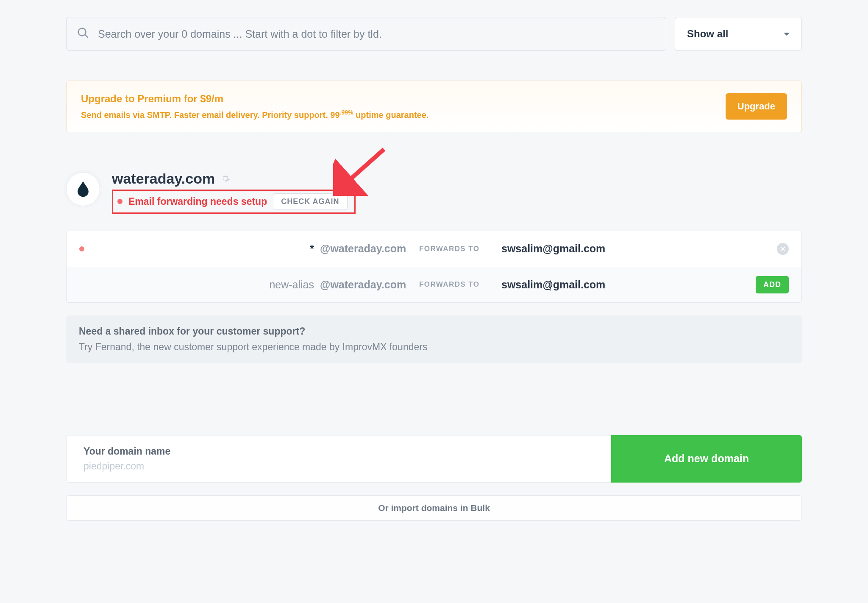 This screenshot has height=603, width=868. I want to click on filter-select: Show all, so click(738, 34).